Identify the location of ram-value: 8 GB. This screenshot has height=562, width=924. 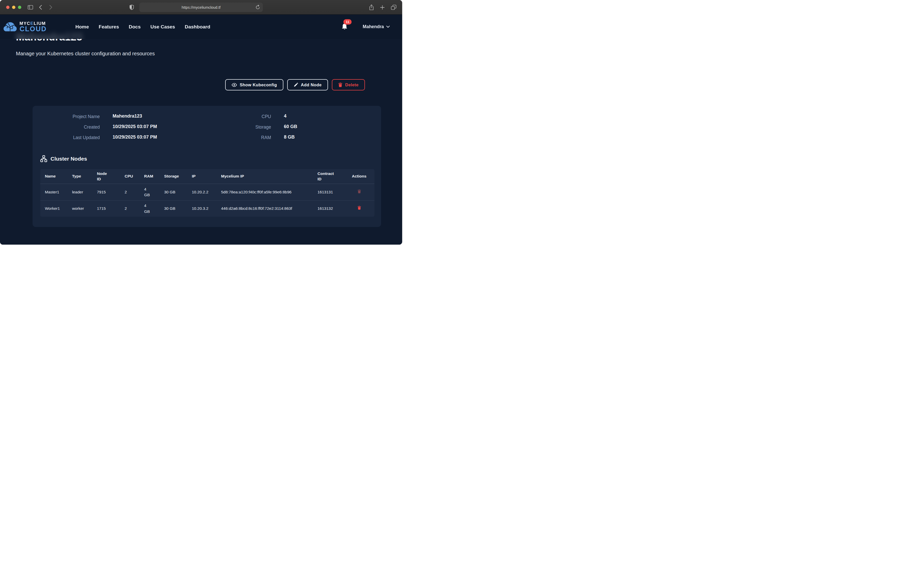
(291, 138).